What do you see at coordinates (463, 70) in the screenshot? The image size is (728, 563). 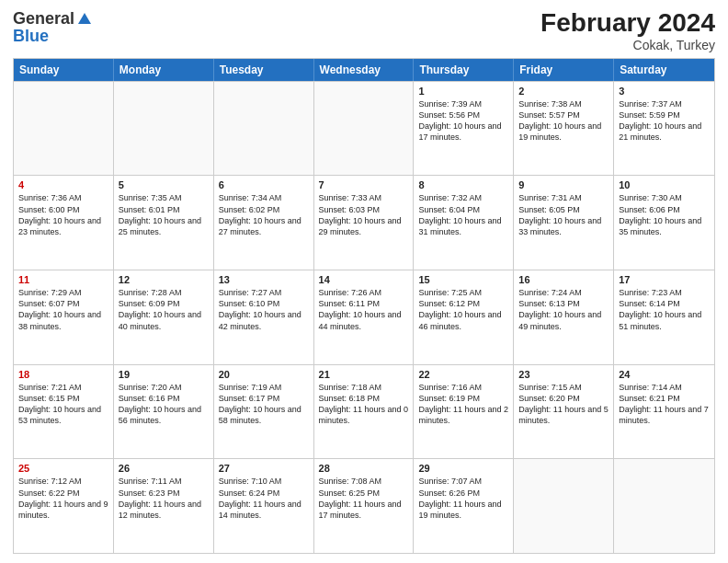 I see `header-thursday: Thursday` at bounding box center [463, 70].